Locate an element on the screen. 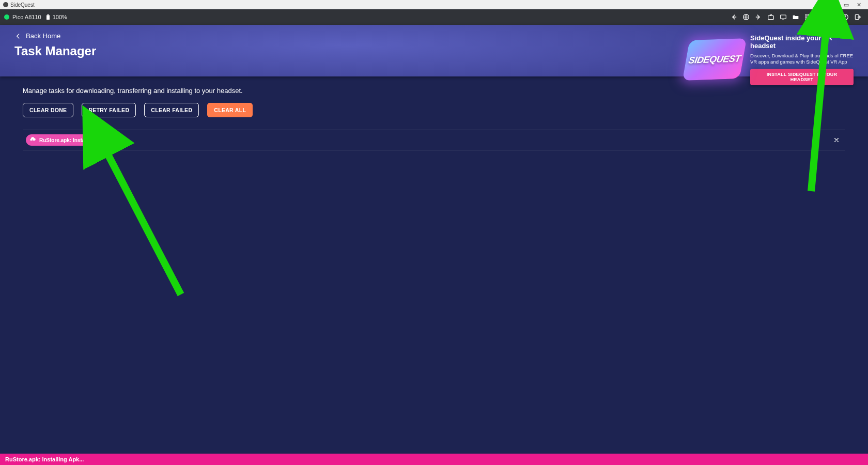 The height and width of the screenshot is (465, 868). window-minimize-button: — is located at coordinates (834, 5).